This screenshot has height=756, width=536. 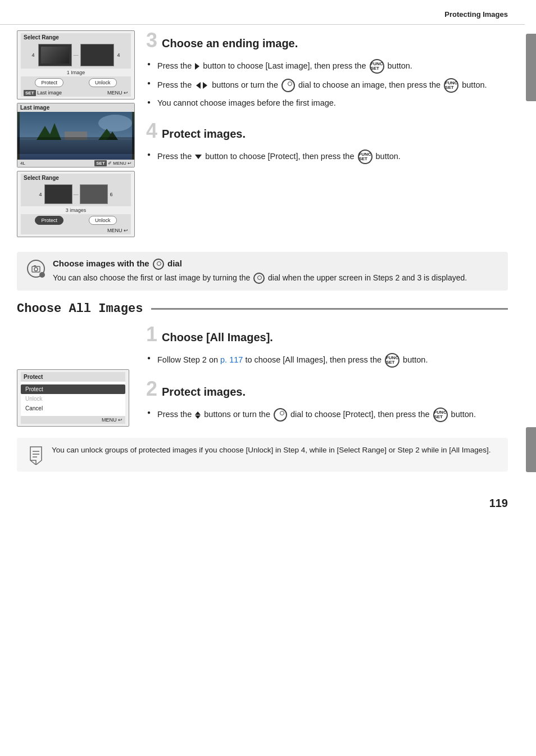 I want to click on header-title: Protecting Images, so click(x=476, y=15).